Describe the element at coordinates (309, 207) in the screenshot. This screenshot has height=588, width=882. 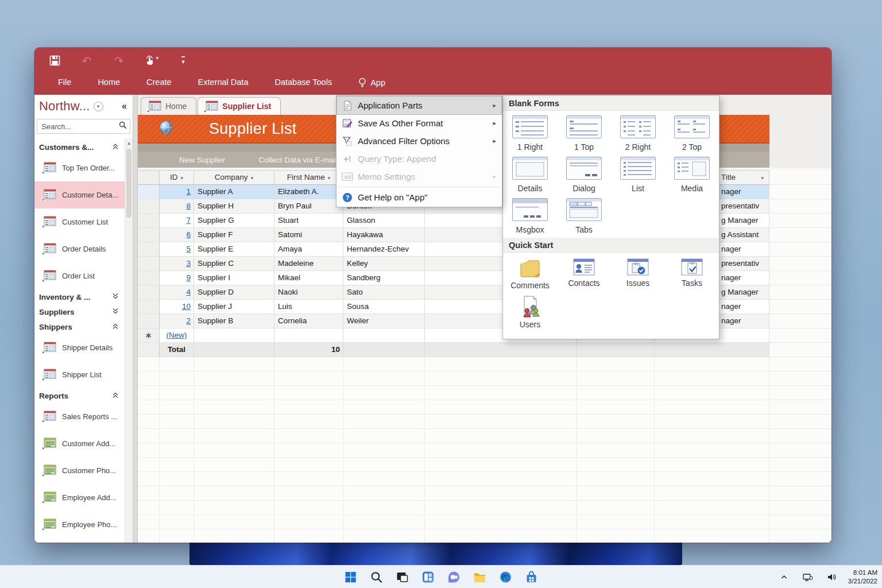
I see `cell-first-name: Bryn Paul` at that location.